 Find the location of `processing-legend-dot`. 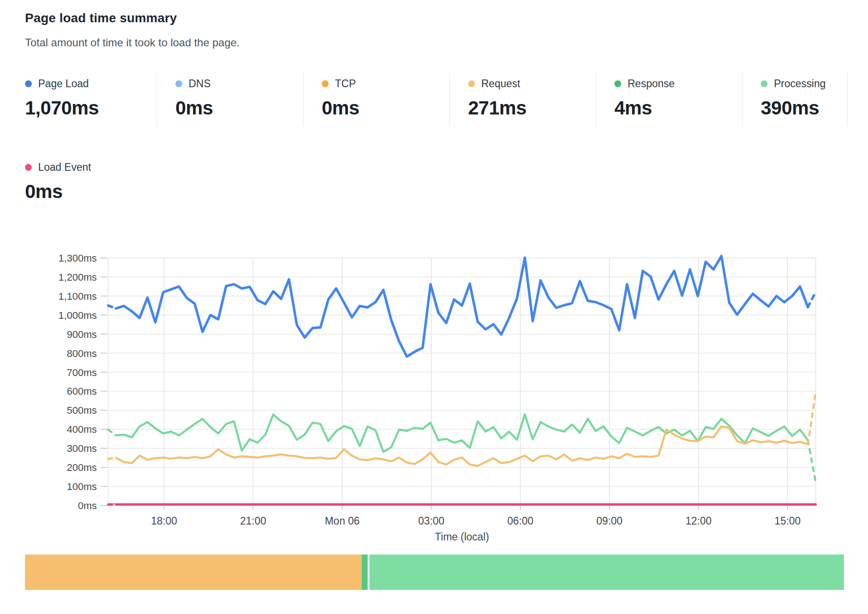

processing-legend-dot is located at coordinates (764, 84).